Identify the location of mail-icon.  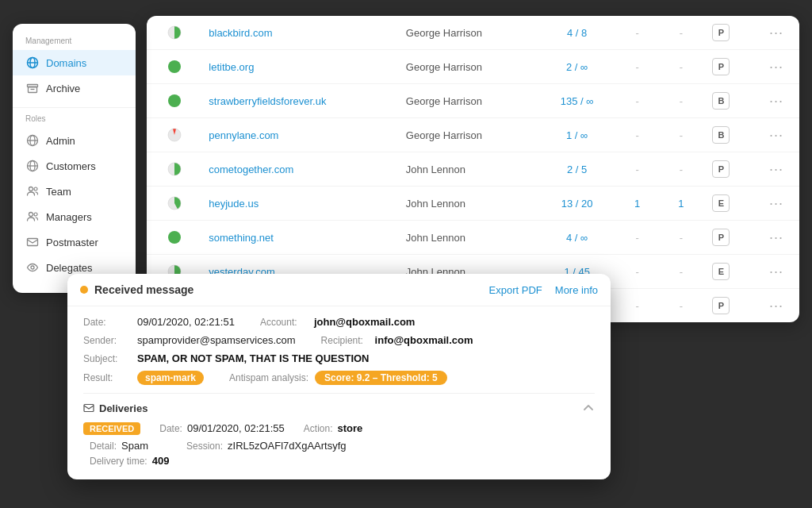
(33, 242).